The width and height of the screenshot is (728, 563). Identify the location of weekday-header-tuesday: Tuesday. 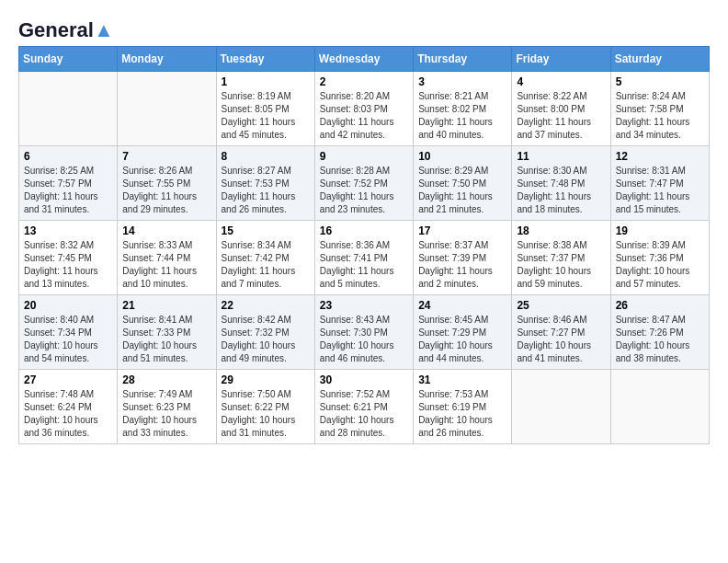
(265, 59).